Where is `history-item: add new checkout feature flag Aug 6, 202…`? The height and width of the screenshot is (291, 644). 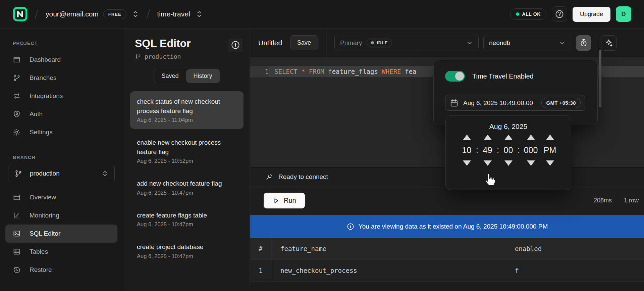
history-item: add new checkout feature flag Aug 6, 202… is located at coordinates (187, 187).